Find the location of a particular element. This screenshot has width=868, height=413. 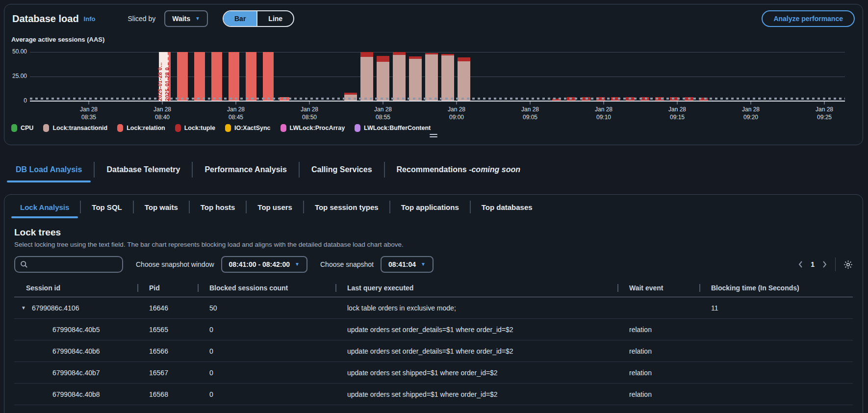

tab-top-sql: Top SQL is located at coordinates (107, 211).